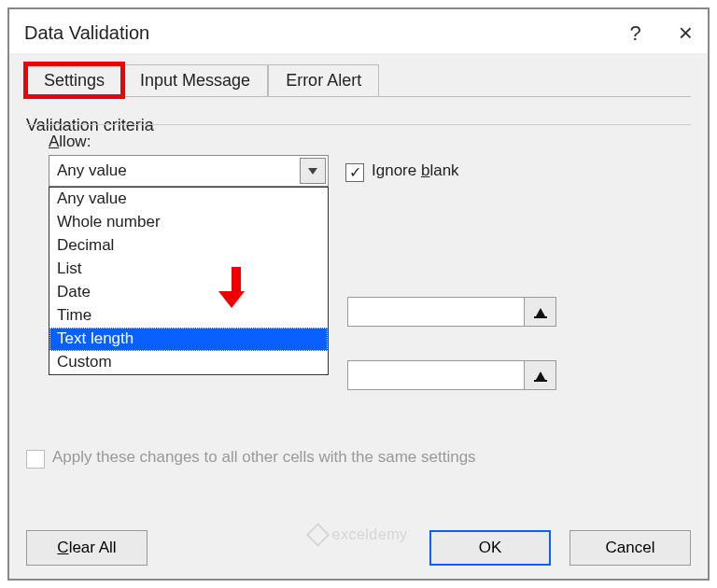 The width and height of the screenshot is (717, 588). What do you see at coordinates (358, 32) in the screenshot?
I see `titlebar: Data Validation ? ×` at bounding box center [358, 32].